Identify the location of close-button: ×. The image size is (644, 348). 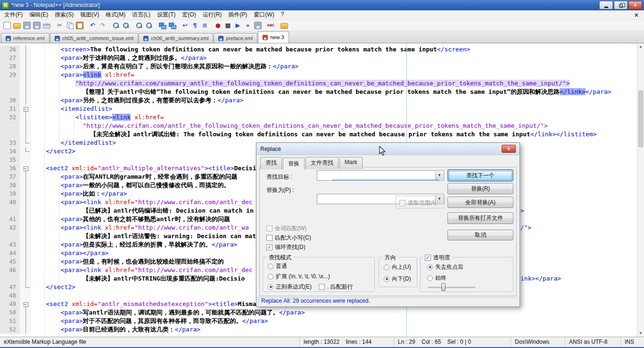
(636, 5).